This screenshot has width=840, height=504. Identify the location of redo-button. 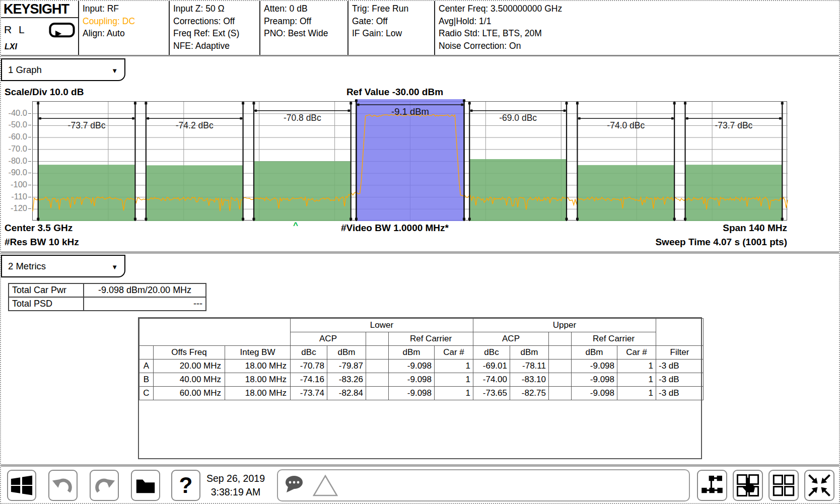
(104, 485).